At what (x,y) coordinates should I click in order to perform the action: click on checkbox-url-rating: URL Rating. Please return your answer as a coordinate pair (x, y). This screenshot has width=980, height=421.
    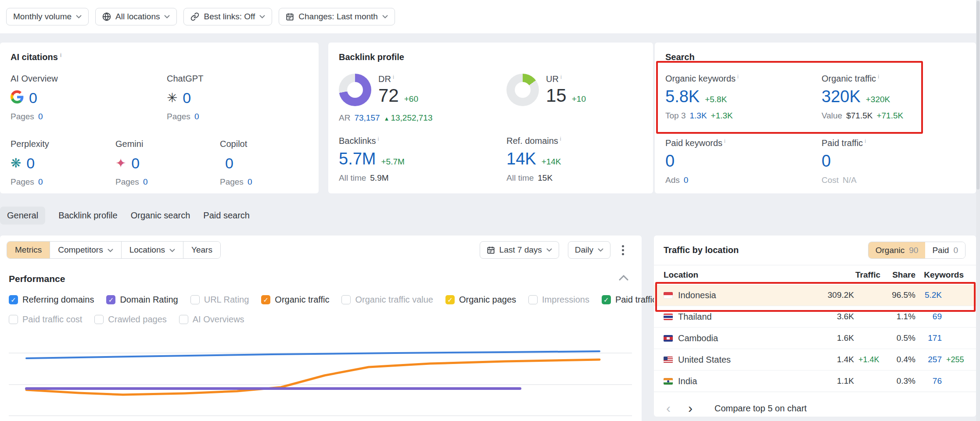
    Looking at the image, I should click on (220, 300).